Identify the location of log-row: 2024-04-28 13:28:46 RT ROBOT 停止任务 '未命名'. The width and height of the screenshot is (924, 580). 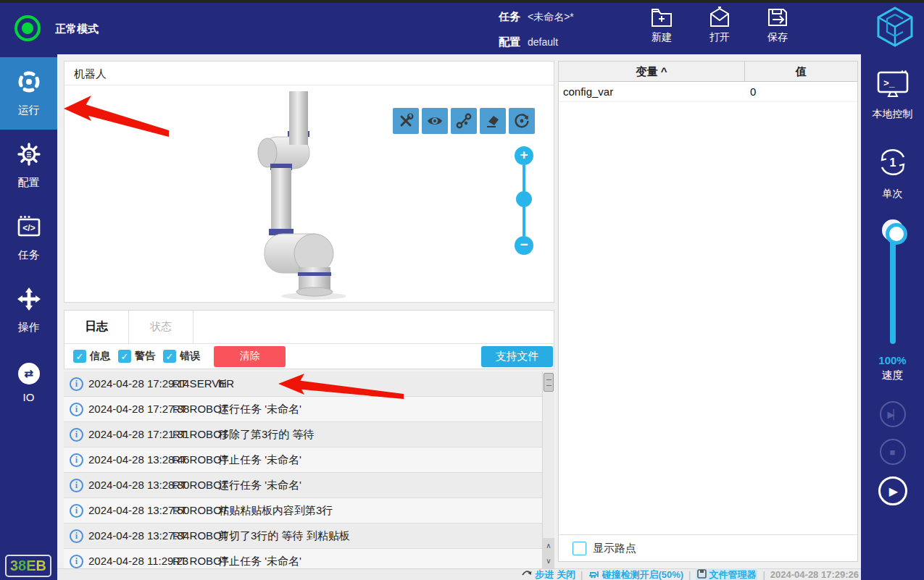
(309, 461).